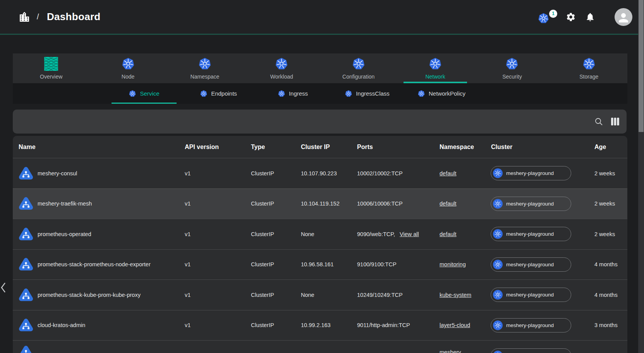 Image resolution: width=644 pixels, height=353 pixels. I want to click on cluster-ip: 10.96.58.161, so click(318, 265).